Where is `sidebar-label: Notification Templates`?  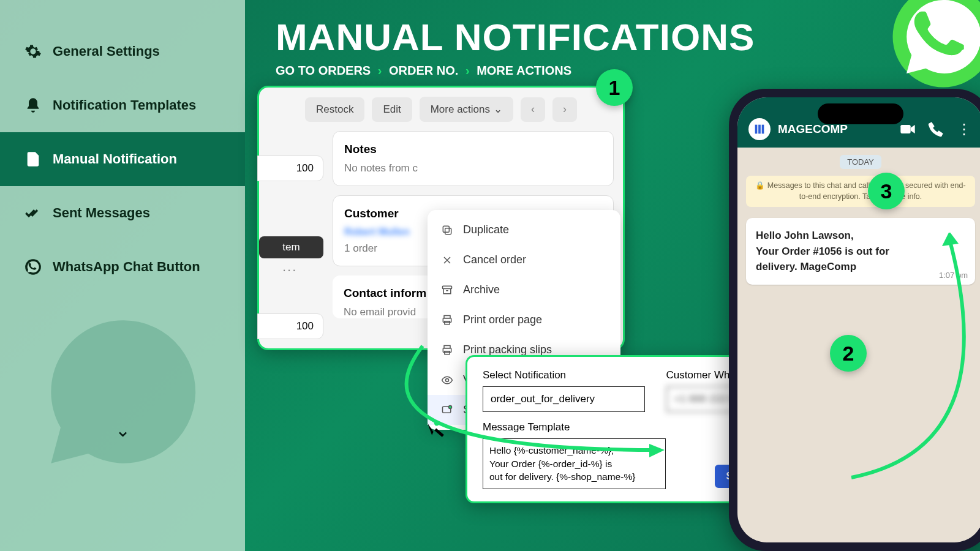 sidebar-label: Notification Templates is located at coordinates (124, 105).